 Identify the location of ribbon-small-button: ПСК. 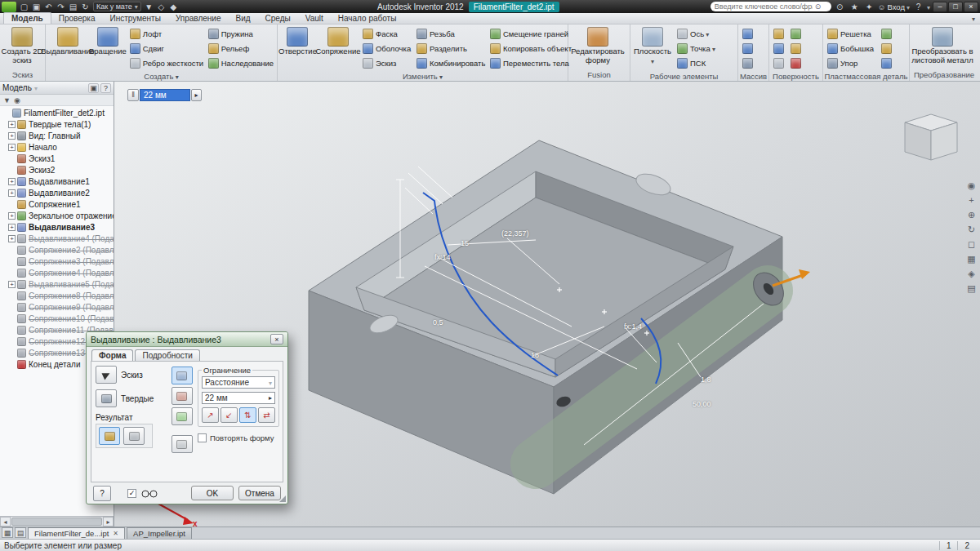
(702, 63).